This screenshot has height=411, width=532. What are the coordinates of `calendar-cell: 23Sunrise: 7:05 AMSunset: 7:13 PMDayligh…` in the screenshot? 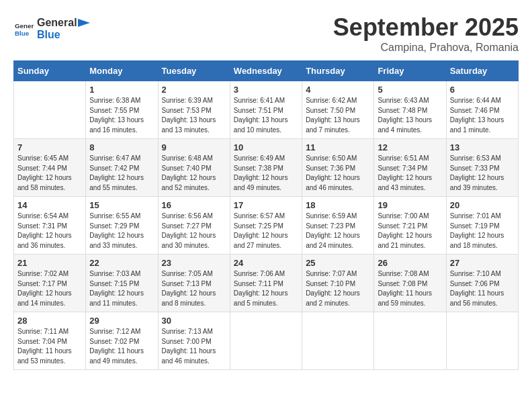 It's located at (193, 283).